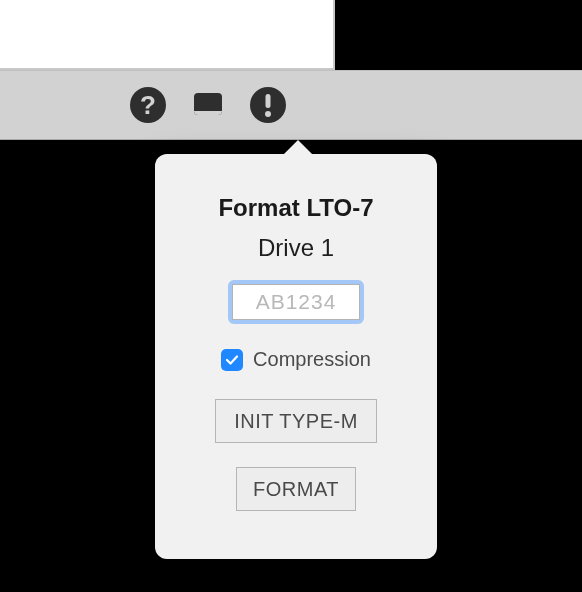 Image resolution: width=582 pixels, height=592 pixels. What do you see at coordinates (291, 105) in the screenshot?
I see `toolbar: ?` at bounding box center [291, 105].